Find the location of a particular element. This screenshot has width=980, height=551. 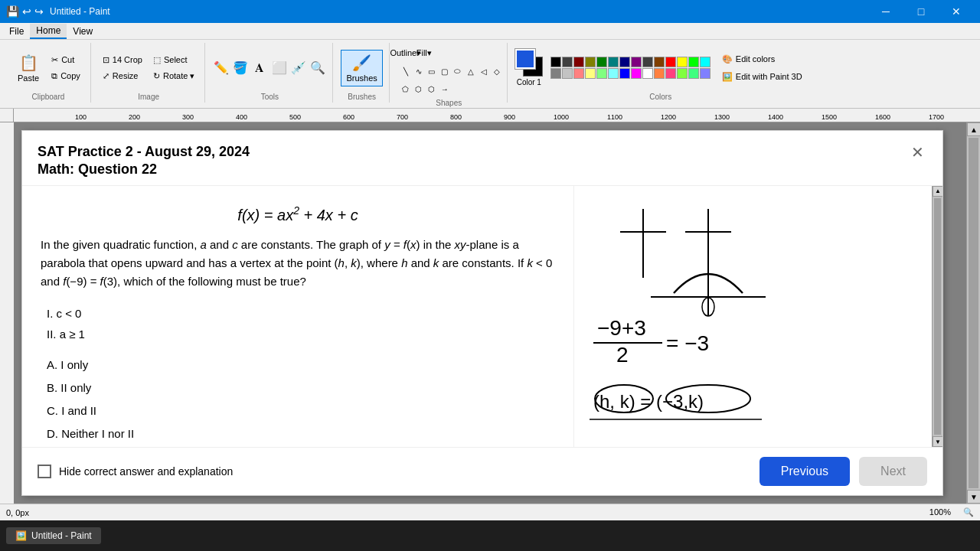

crop-button: ⊡ 14 Crop is located at coordinates (122, 60).